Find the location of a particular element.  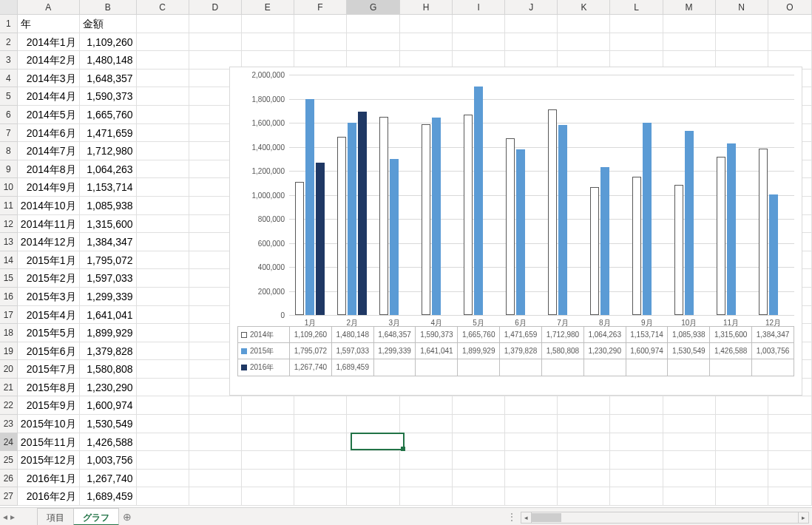

cell-amount: 1,641,041 is located at coordinates (108, 315).